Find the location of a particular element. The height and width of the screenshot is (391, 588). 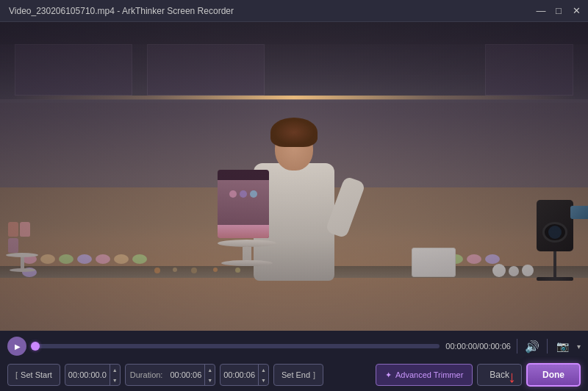

sprinkles is located at coordinates (272, 272).